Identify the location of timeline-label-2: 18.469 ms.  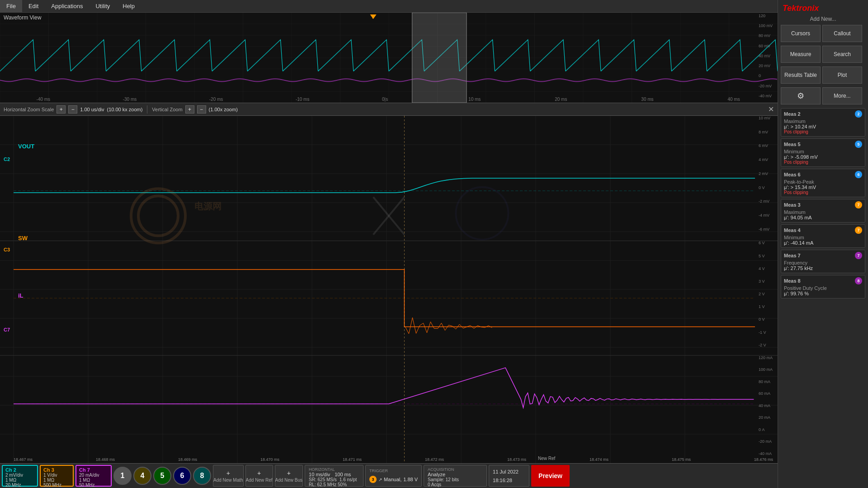
(188, 460).